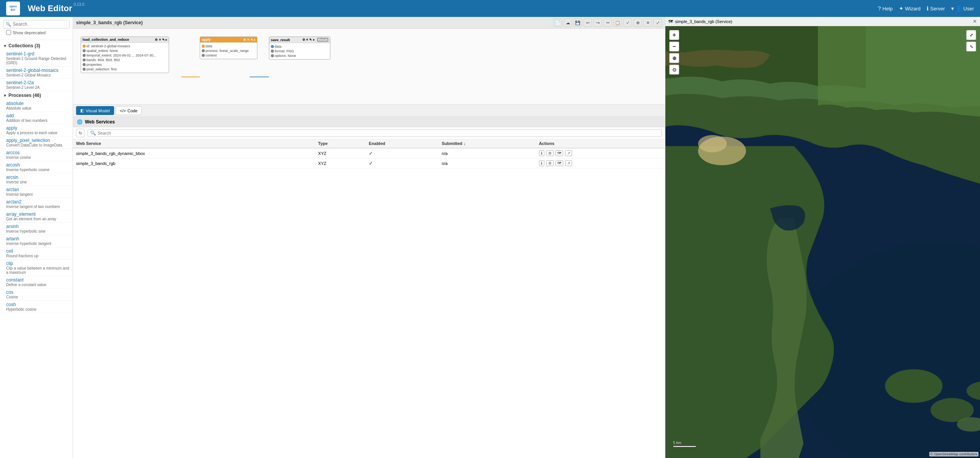  What do you see at coordinates (36, 167) in the screenshot?
I see `sidebar-item-arcosh: arcosh Inverse hyperbolic cosine` at bounding box center [36, 167].